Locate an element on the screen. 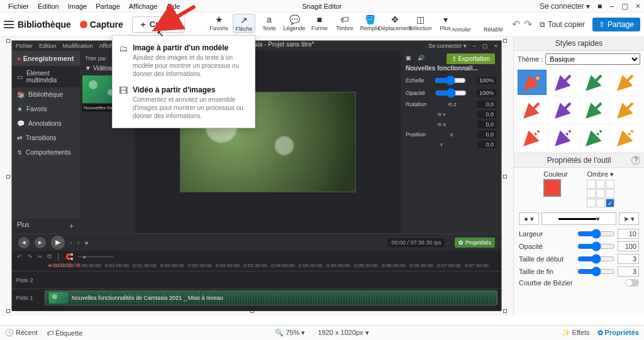  ia-maximize-icon: ▢ is located at coordinates (486, 46).